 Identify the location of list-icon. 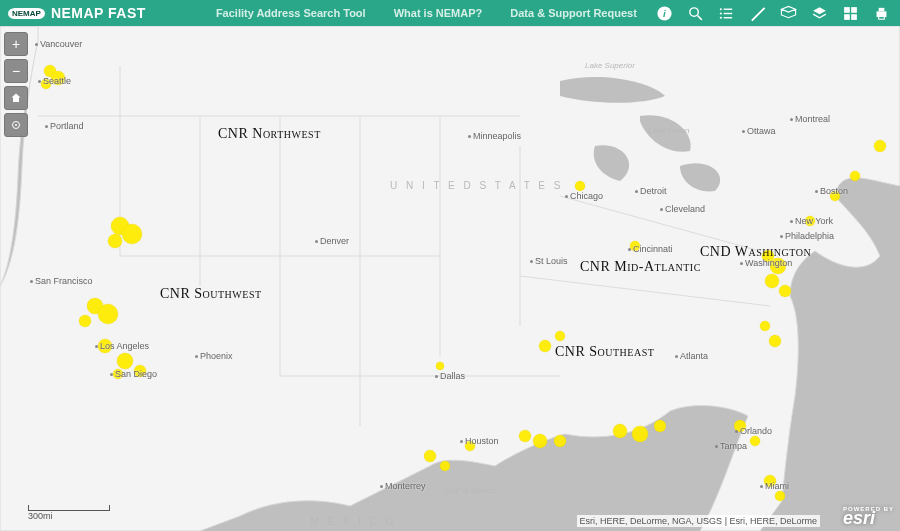
(726, 14).